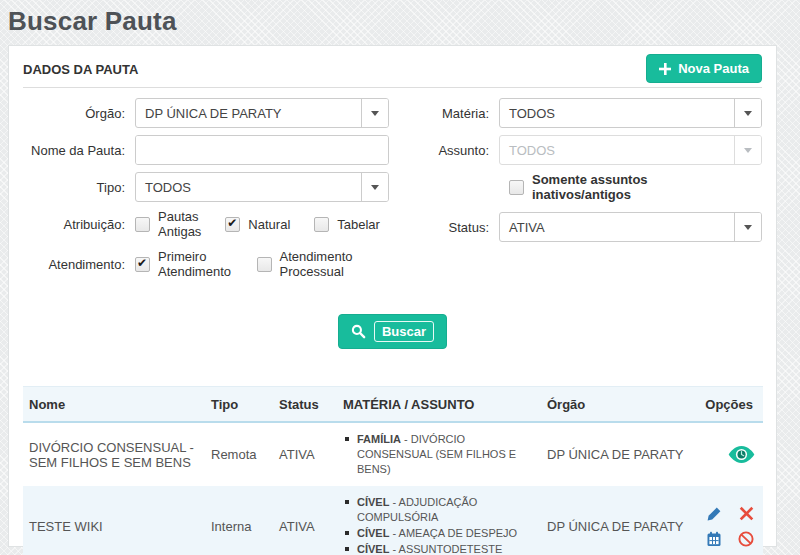  What do you see at coordinates (624, 187) in the screenshot?
I see `checkbox-somente-assuntos-inativos: Somente assuntos inativos/antigos` at bounding box center [624, 187].